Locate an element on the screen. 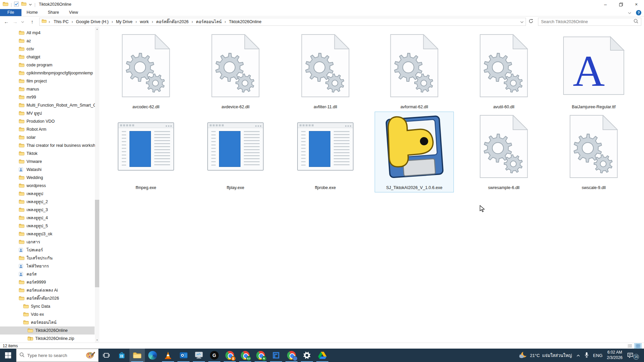 The height and width of the screenshot is (362, 644). sidebar-item: Watashi is located at coordinates (47, 170).